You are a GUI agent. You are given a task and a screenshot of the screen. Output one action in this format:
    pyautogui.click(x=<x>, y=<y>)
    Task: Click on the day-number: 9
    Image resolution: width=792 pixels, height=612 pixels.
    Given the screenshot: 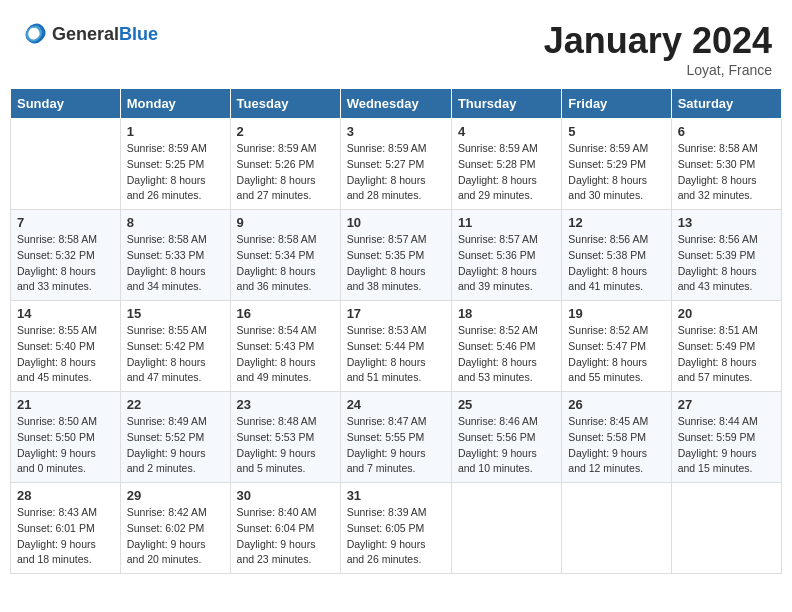 What is the action you would take?
    pyautogui.click(x=286, y=222)
    